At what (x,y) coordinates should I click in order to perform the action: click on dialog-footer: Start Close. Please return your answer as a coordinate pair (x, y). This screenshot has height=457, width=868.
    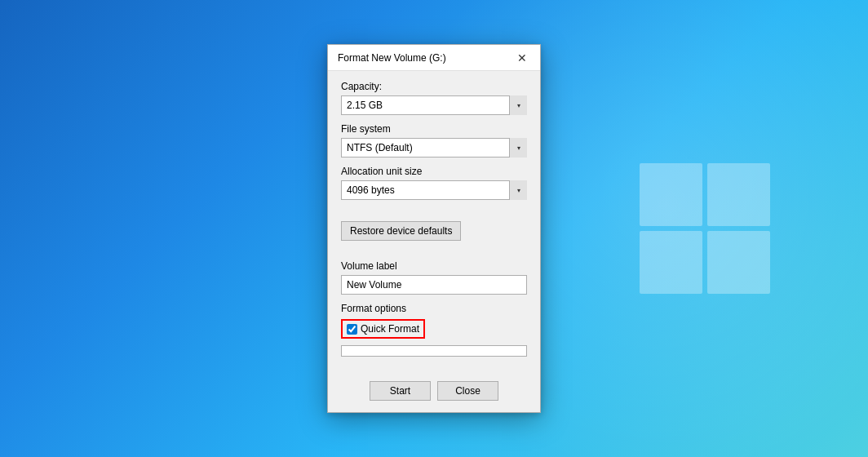
    Looking at the image, I should click on (434, 393).